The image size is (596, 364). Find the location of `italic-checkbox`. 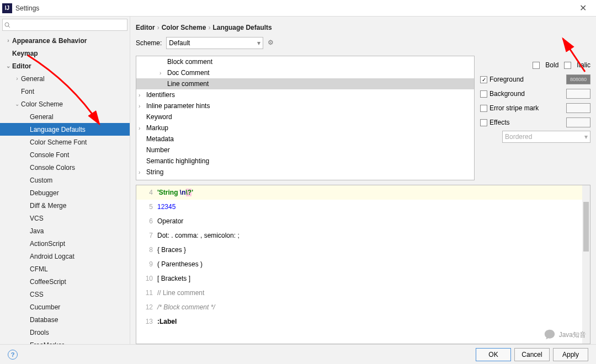

italic-checkbox is located at coordinates (567, 65).